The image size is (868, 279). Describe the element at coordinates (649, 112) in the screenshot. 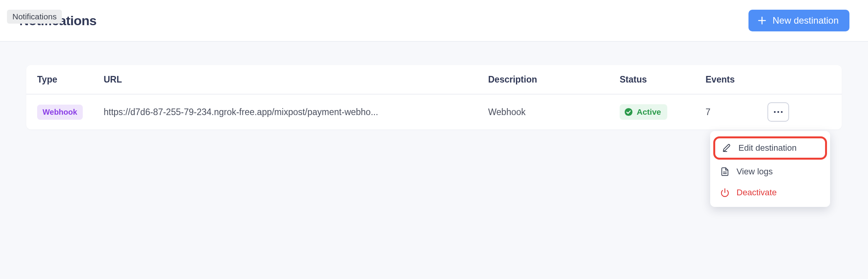

I see `status-label: Active` at that location.